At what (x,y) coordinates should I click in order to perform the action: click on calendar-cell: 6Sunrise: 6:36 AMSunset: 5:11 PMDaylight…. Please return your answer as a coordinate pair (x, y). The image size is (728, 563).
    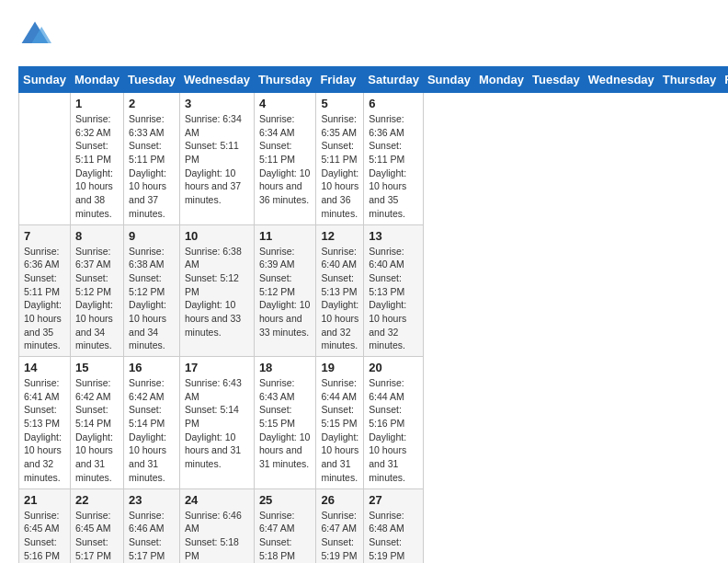
    Looking at the image, I should click on (393, 159).